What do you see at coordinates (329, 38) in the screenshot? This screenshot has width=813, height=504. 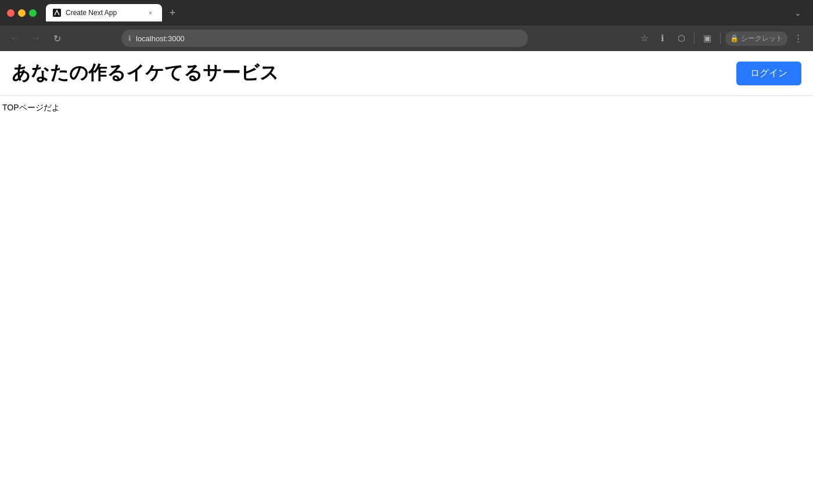 I see `url-text: localhost:3000` at bounding box center [329, 38].